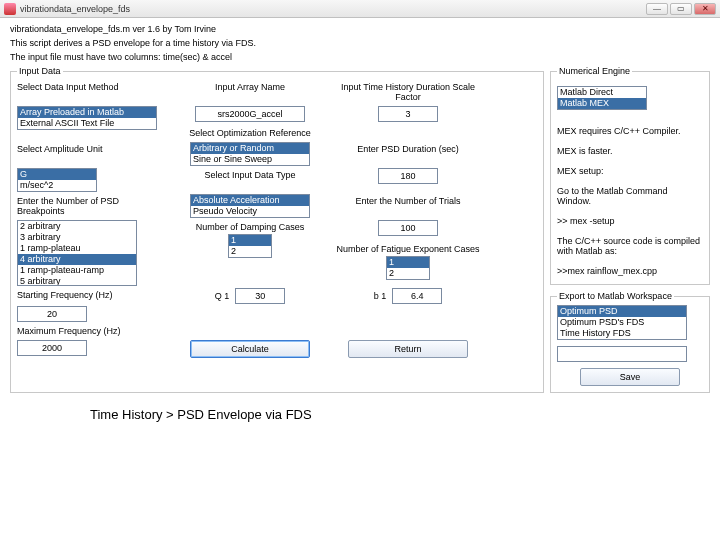  Describe the element at coordinates (40, 71) in the screenshot. I see `input-legend: Input Data` at that location.